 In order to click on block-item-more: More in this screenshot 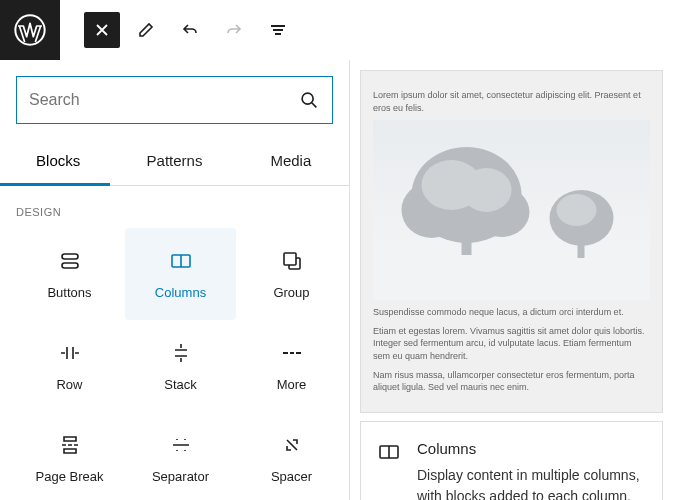, I will do `click(292, 366)`.